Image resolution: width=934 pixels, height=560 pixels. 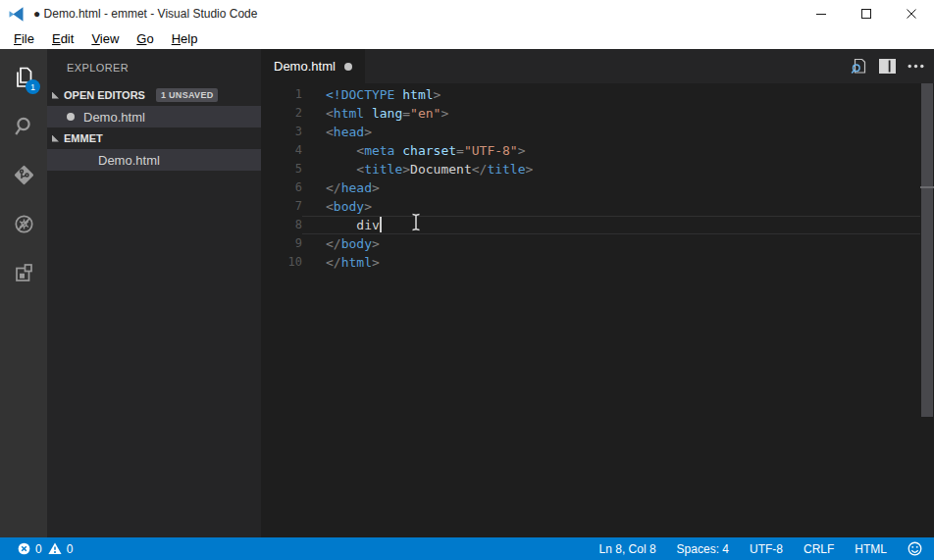 What do you see at coordinates (467, 14) in the screenshot?
I see `titlebar: ● Demo.html - emmet - Visual Studio Code` at bounding box center [467, 14].